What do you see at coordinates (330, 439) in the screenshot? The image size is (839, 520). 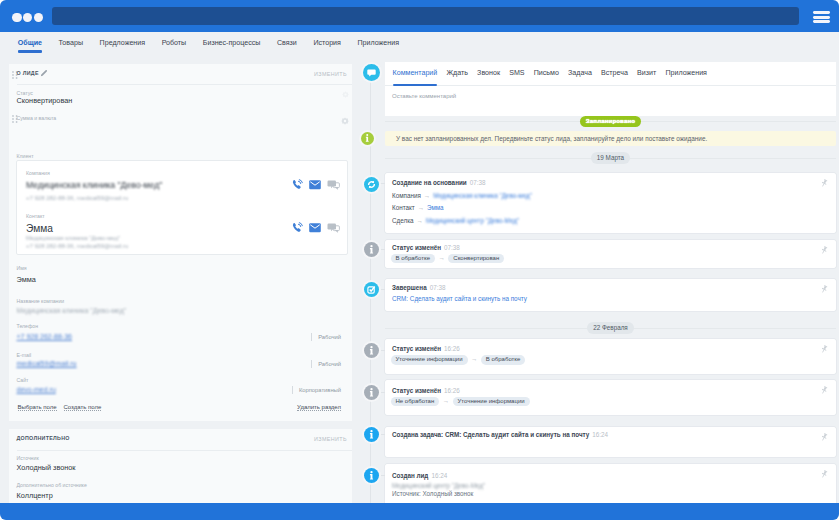 I see `additional-edit-button: ИЗМЕНИТЬ` at bounding box center [330, 439].